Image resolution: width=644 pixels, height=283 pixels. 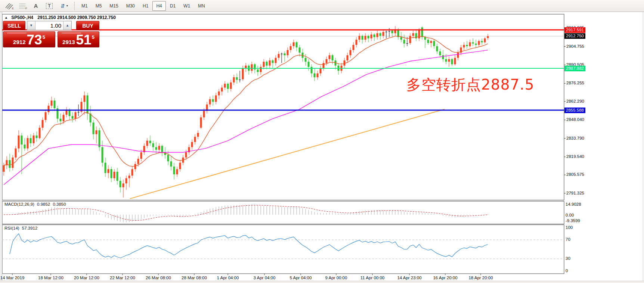 I want to click on buy-price-main: 51, so click(x=84, y=40).